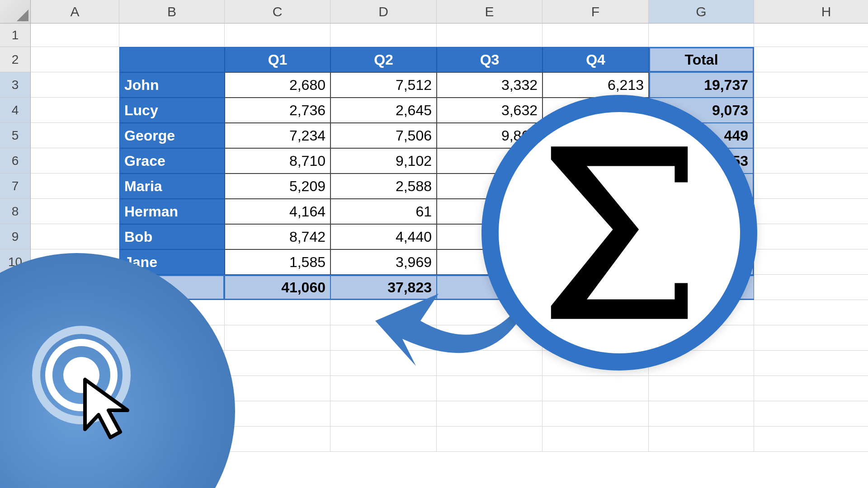 The width and height of the screenshot is (868, 488). I want to click on cell-H14, so click(811, 363).